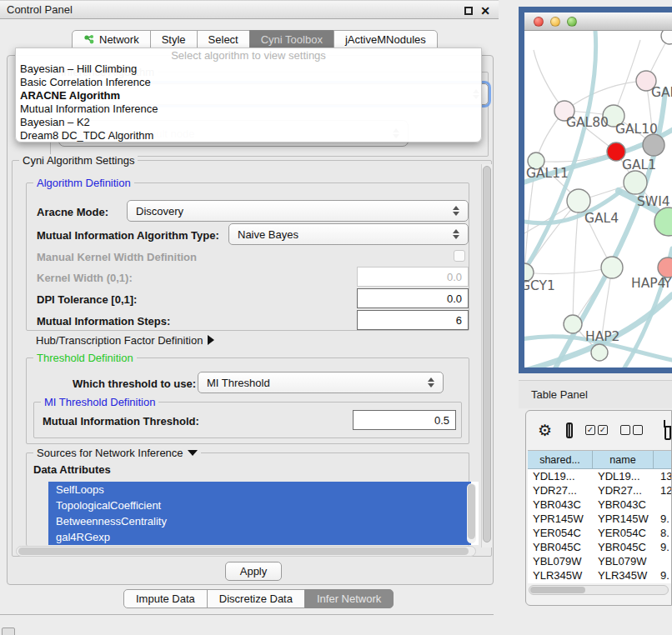  Describe the element at coordinates (298, 211) in the screenshot. I see `aracne-mode-combobox: Discovery` at that location.